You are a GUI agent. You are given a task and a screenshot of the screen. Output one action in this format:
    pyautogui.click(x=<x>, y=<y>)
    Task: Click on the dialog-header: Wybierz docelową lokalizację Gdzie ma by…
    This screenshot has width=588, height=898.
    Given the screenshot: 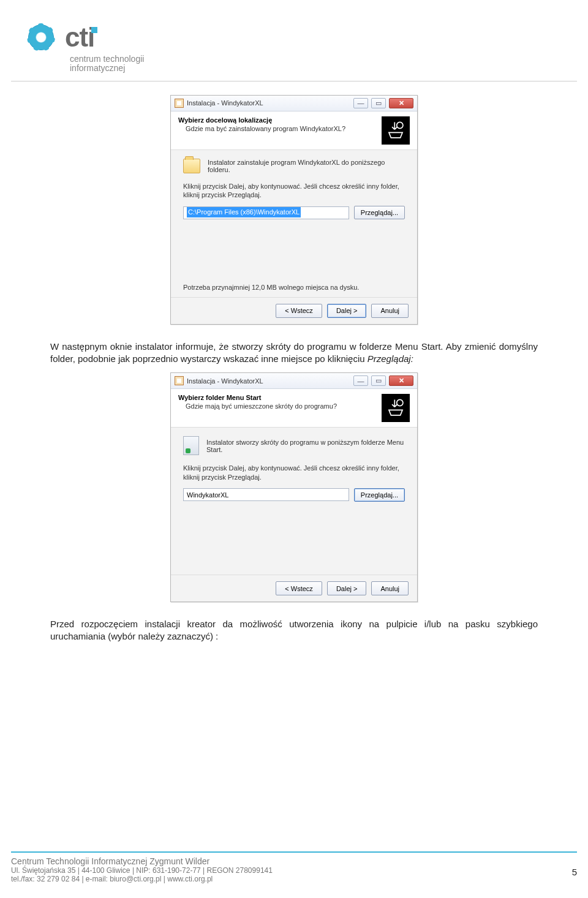 What is the action you would take?
    pyautogui.click(x=294, y=130)
    